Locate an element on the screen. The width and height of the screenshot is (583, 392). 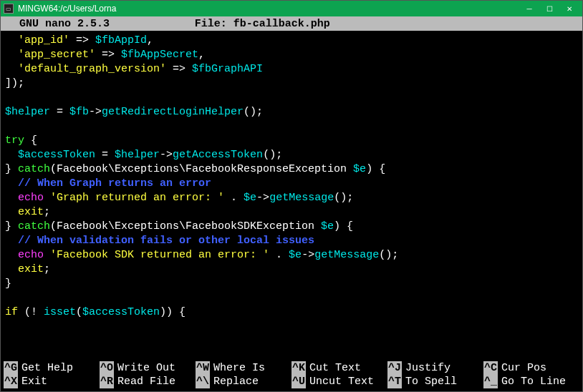
shortcut-get-help: ^GGet Help is located at coordinates (52, 368).